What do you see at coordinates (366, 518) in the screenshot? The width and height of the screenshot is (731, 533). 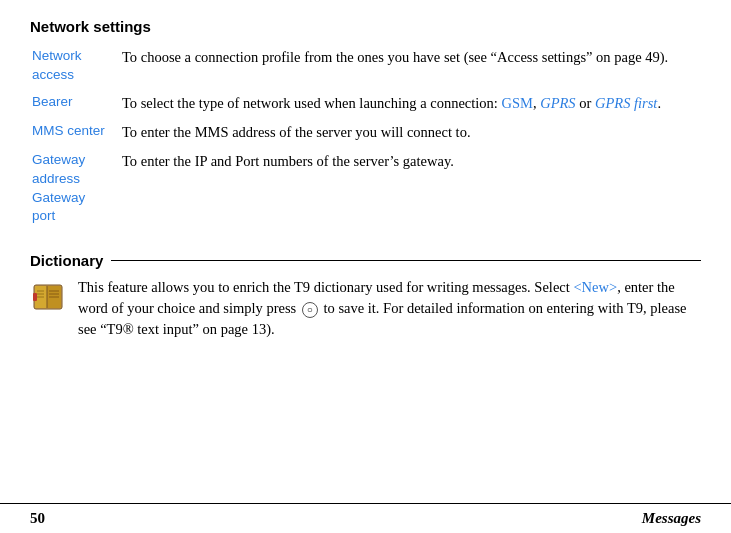 I see `bottom-bar: 50 Messages` at bounding box center [366, 518].